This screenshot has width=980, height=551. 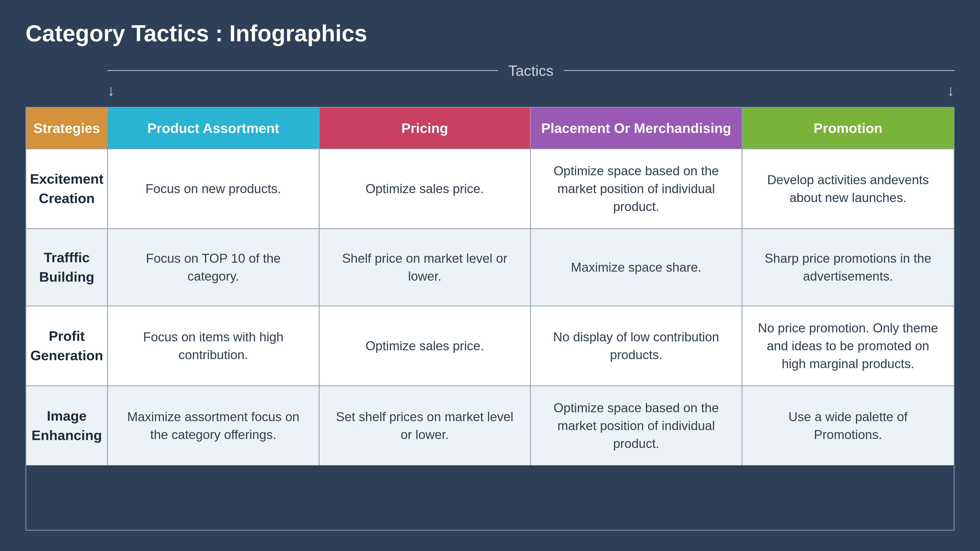 What do you see at coordinates (848, 267) in the screenshot?
I see `cell-traffic-promotion: Sharp price promotions in the advertisem…` at bounding box center [848, 267].